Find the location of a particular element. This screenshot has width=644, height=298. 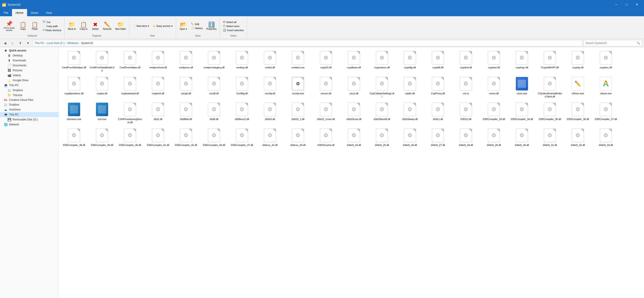

maximize-button: □ is located at coordinates (626, 4).